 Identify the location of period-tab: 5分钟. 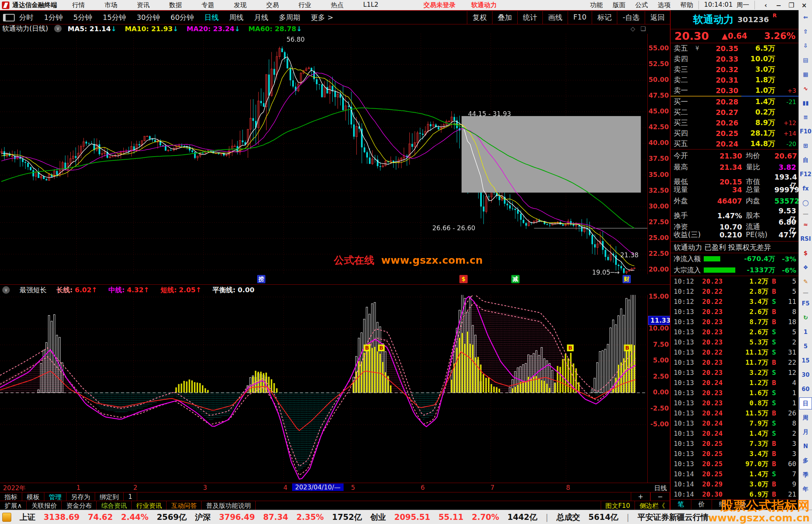
(83, 18).